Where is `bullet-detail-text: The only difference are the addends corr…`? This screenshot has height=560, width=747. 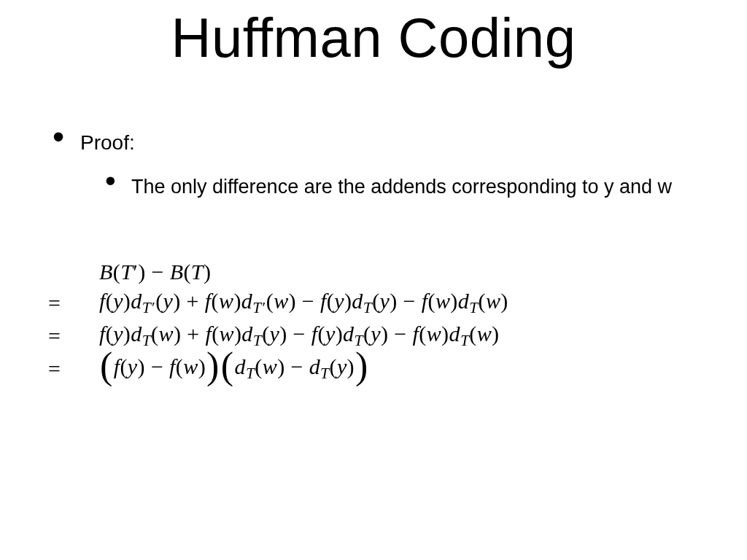
bullet-detail-text: The only difference are the addends corr… is located at coordinates (401, 187).